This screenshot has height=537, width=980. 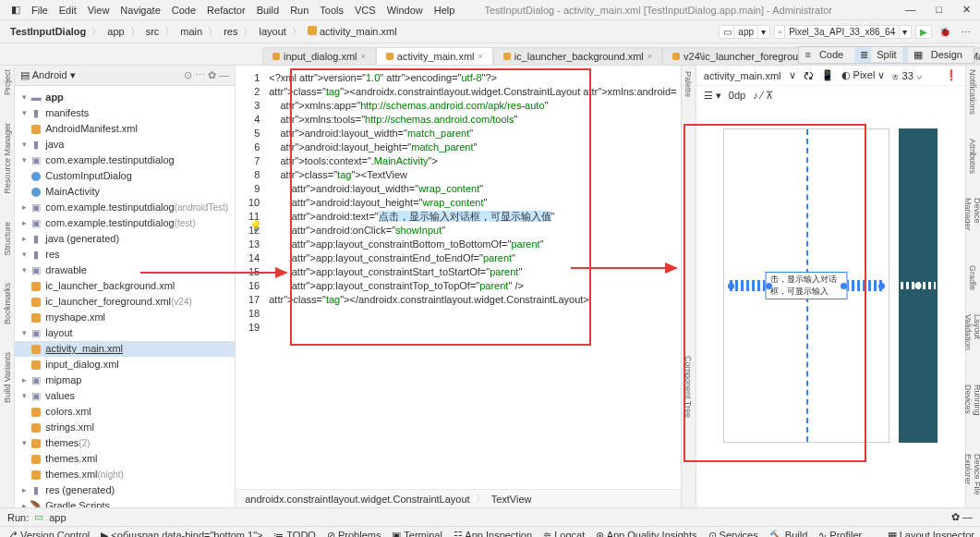 What do you see at coordinates (972, 481) in the screenshot?
I see `tool-device-file-explorer: Device File Explorer` at bounding box center [972, 481].